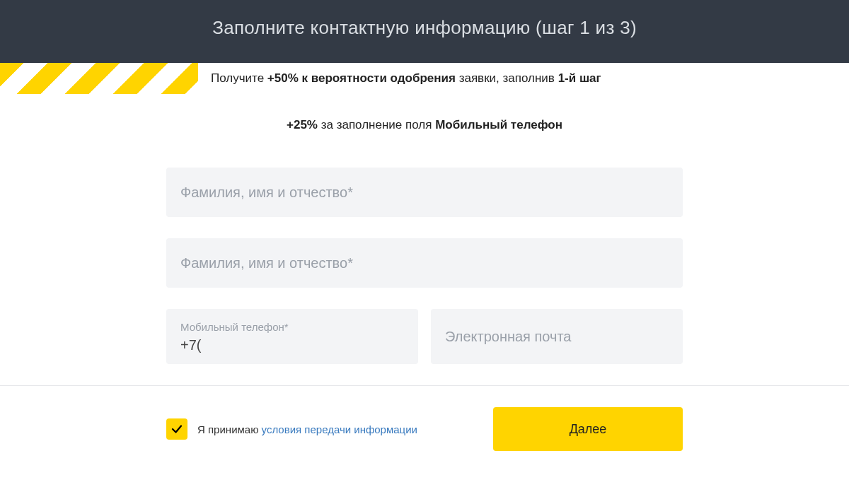  I want to click on field-tip: +25% за заполнение поля Мобильный телефо…, so click(424, 125).